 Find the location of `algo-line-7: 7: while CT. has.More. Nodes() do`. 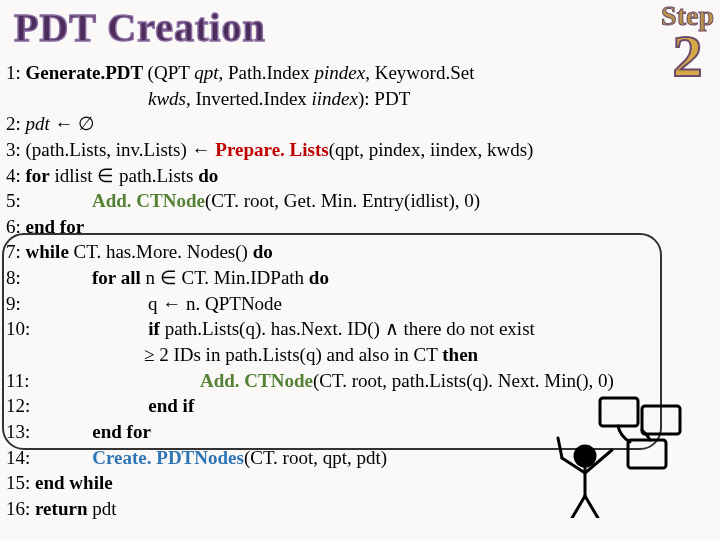

algo-line-7: 7: while CT. has.More. Nodes() do is located at coordinates (356, 252).